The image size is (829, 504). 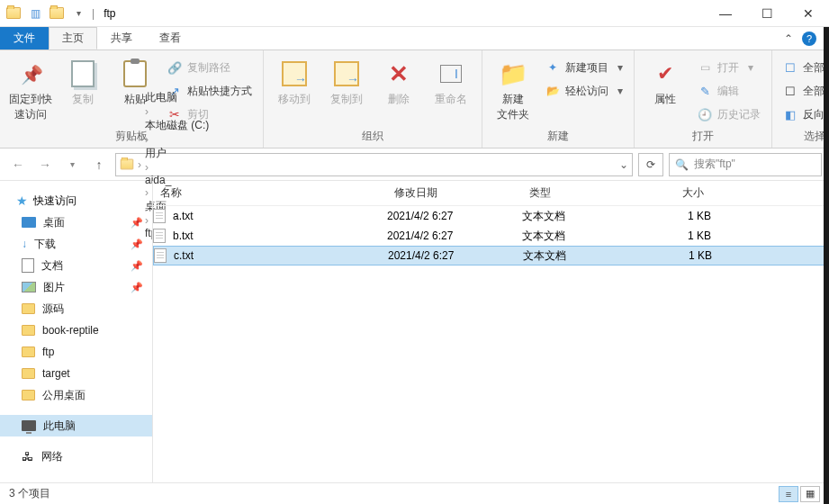 What do you see at coordinates (176, 153) in the screenshot?
I see `breadcrumb-item: 用户` at bounding box center [176, 153].